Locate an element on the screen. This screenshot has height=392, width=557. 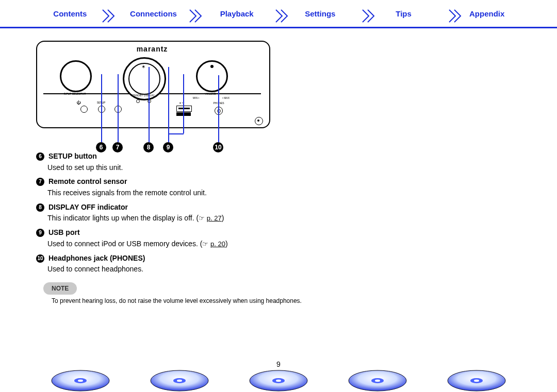
input-selector-knob is located at coordinates (76, 76).